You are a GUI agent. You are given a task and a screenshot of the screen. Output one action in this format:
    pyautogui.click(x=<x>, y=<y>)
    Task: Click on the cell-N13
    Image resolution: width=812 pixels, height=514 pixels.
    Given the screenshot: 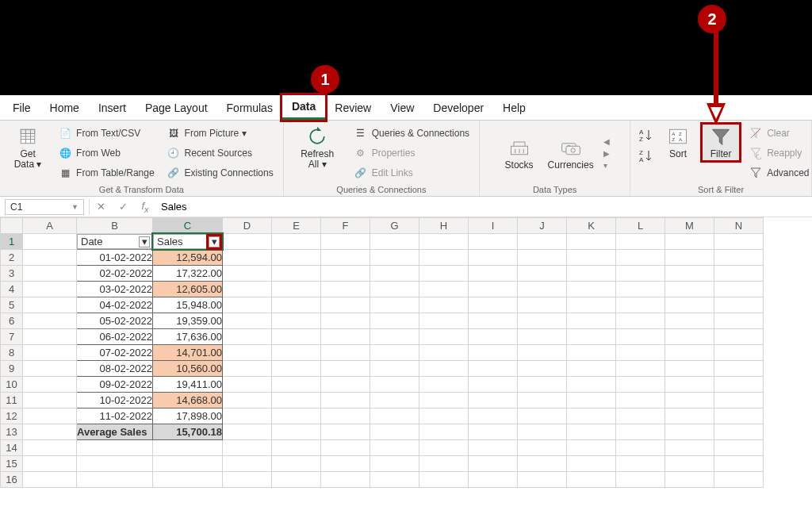 What is the action you would take?
    pyautogui.click(x=739, y=432)
    